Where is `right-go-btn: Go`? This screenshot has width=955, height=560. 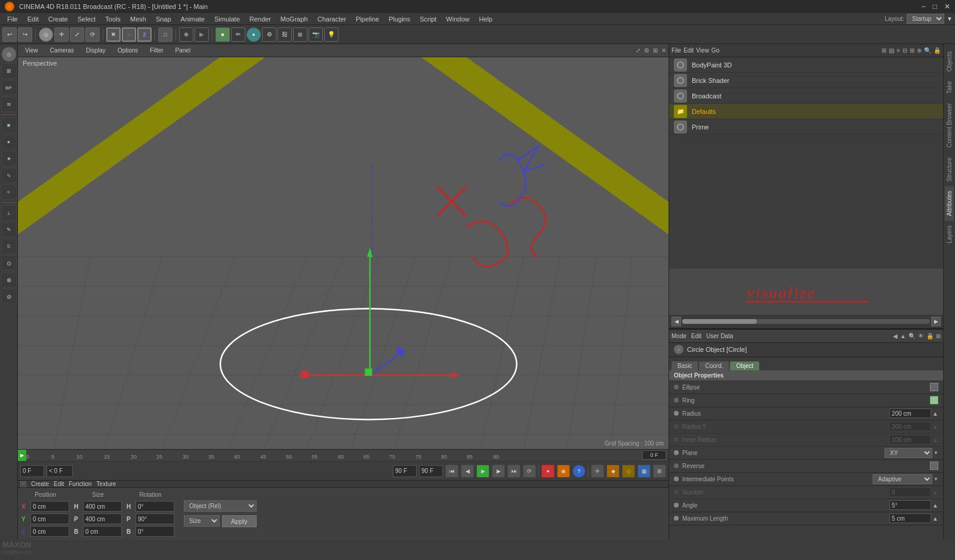
right-go-btn: Go is located at coordinates (715, 50).